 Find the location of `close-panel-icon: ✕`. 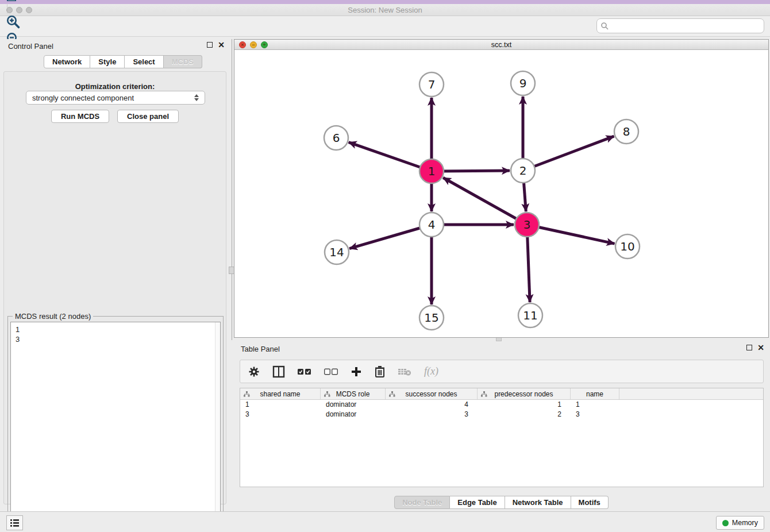

close-panel-icon: ✕ is located at coordinates (221, 45).